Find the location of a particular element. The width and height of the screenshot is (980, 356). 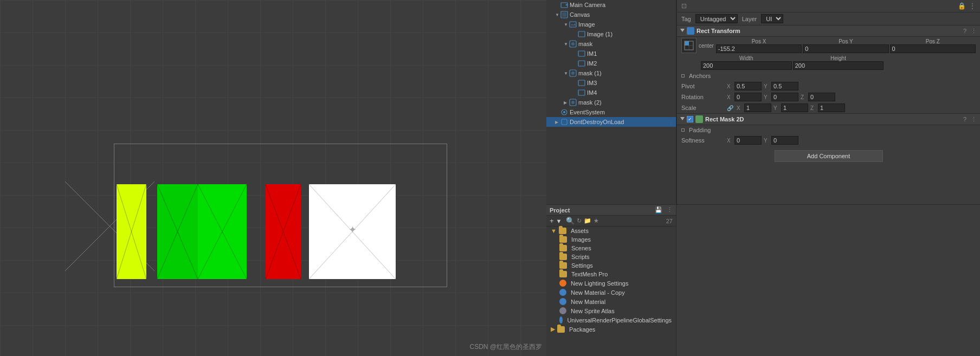

add-component-button: Add Component is located at coordinates (829, 156).